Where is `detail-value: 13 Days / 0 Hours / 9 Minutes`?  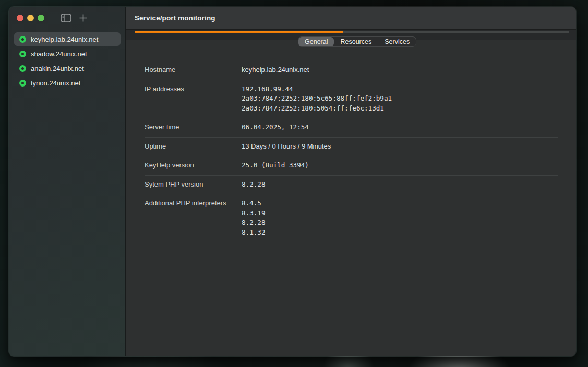
detail-value: 13 Days / 0 Hours / 9 Minutes is located at coordinates (286, 147).